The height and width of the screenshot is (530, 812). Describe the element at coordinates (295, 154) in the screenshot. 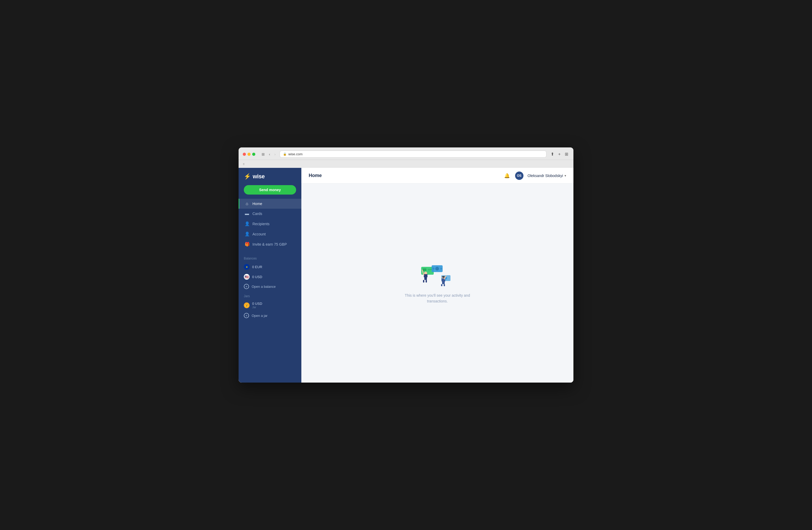

I see `url-text: wise.com` at that location.